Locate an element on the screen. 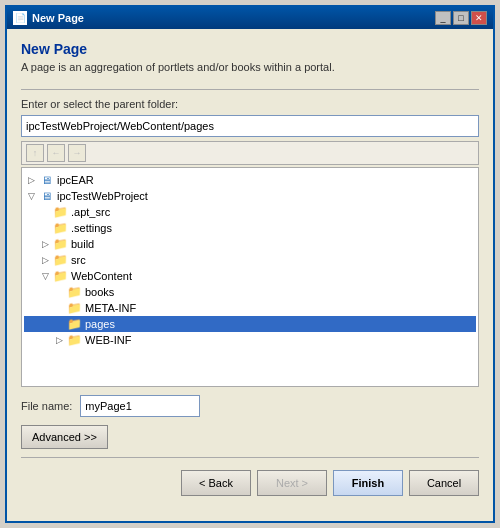 This screenshot has width=500, height=528. tree-item: ▷📁build is located at coordinates (250, 244).